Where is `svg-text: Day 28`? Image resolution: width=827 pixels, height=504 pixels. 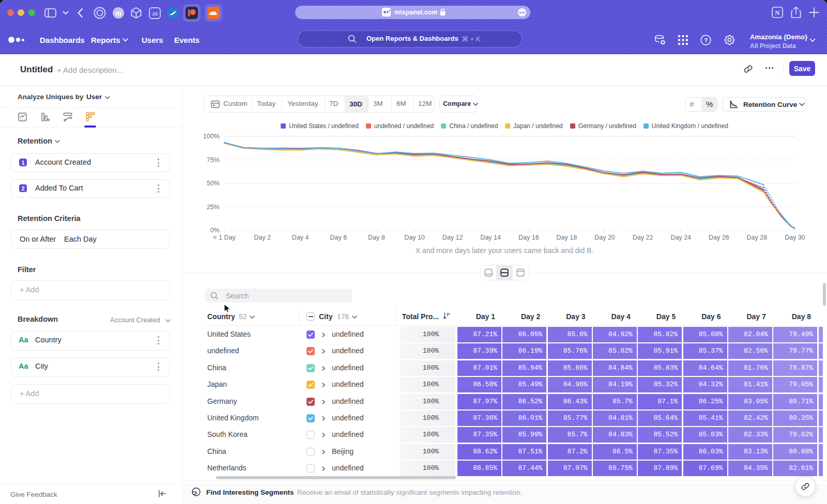 svg-text: Day 28 is located at coordinates (757, 238).